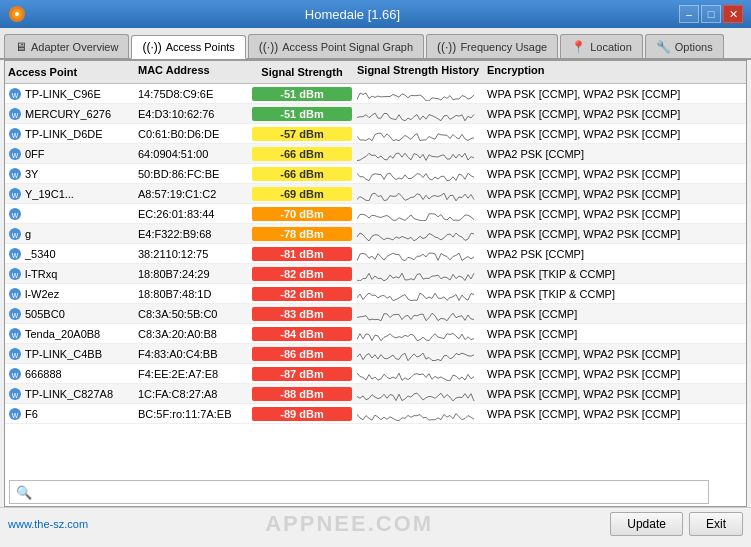 The height and width of the screenshot is (547, 751). What do you see at coordinates (376, 14) in the screenshot?
I see `title-bar: Homedale [1.66] – □ ✕` at bounding box center [376, 14].